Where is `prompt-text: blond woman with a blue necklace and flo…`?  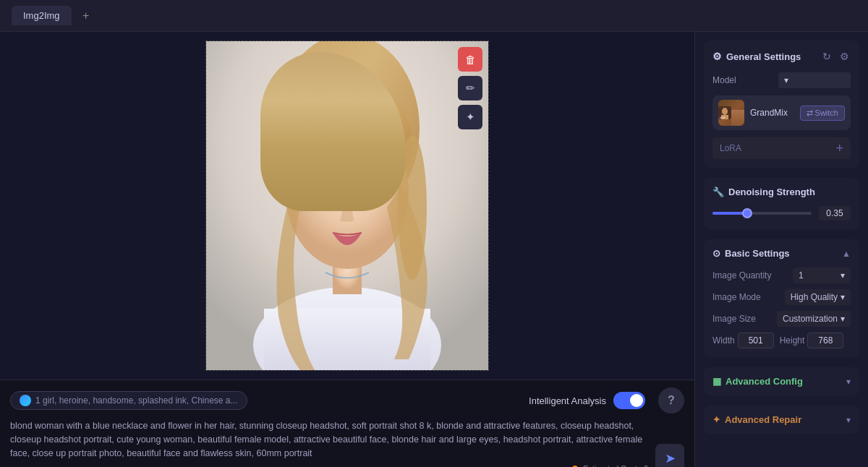
prompt-text: blond woman with a blue necklace and flo… is located at coordinates (329, 440).